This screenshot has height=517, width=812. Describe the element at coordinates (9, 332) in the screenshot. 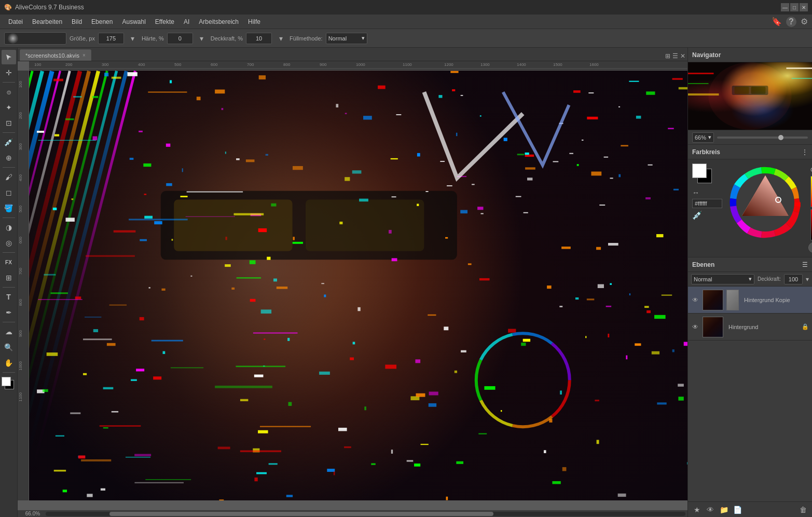

I see `tool-smudge: ☁` at that location.